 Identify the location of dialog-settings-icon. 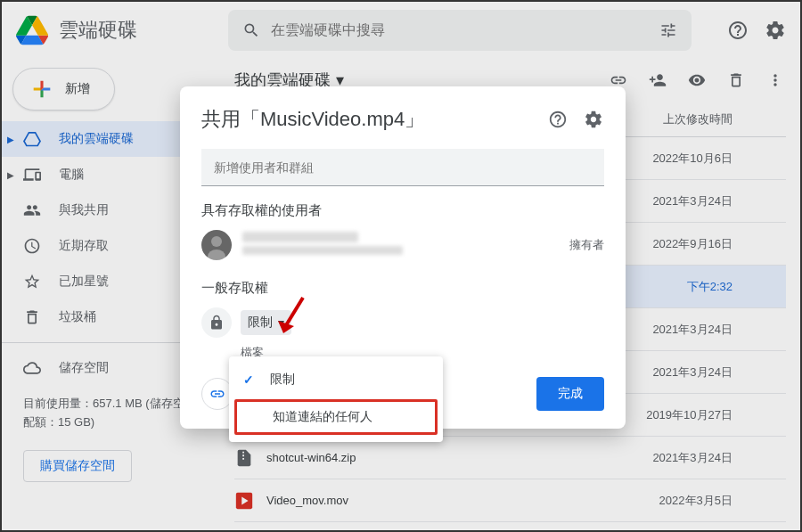
(593, 119).